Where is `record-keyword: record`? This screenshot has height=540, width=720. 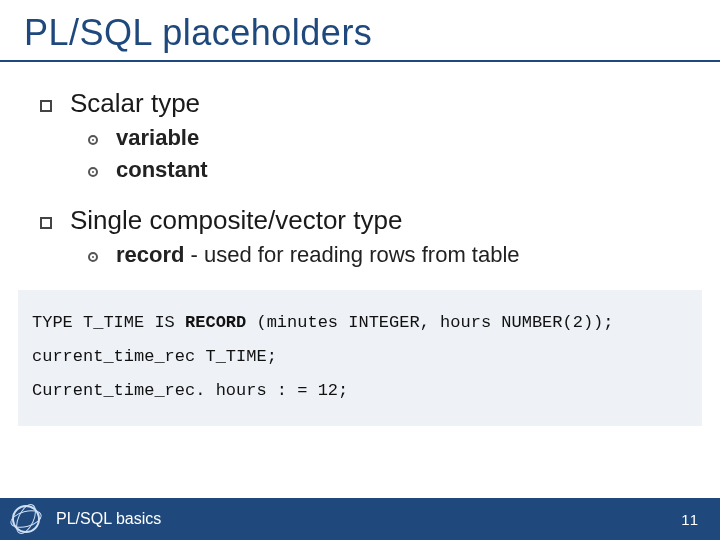
record-keyword: record is located at coordinates (150, 254).